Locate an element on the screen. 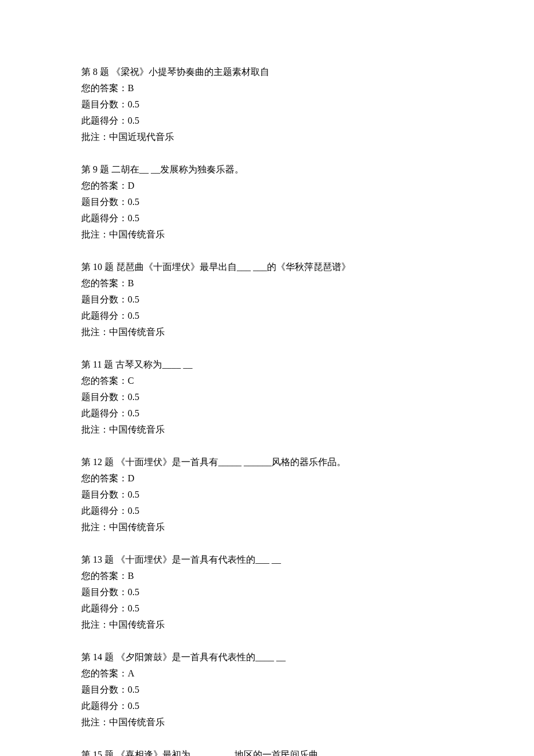  question-text: 琵琶曲《十面埋伏》最早出自___ ___的《华秋萍琵琶谱》 is located at coordinates (232, 267).